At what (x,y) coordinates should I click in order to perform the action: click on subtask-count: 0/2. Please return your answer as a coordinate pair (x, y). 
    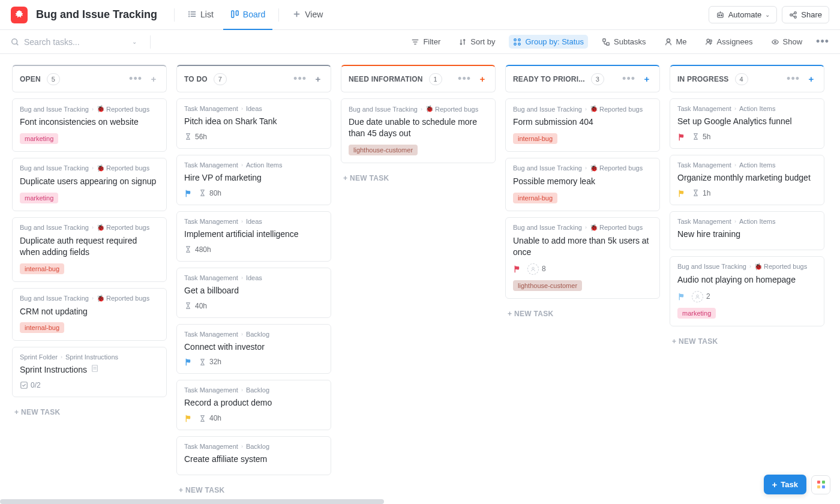
    Looking at the image, I should click on (30, 385).